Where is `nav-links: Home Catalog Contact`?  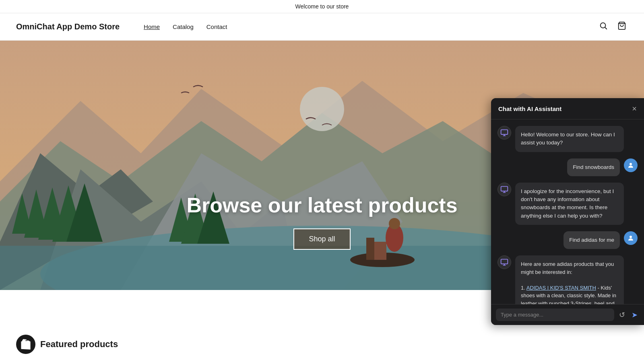
nav-links: Home Catalog Contact is located at coordinates (370, 27).